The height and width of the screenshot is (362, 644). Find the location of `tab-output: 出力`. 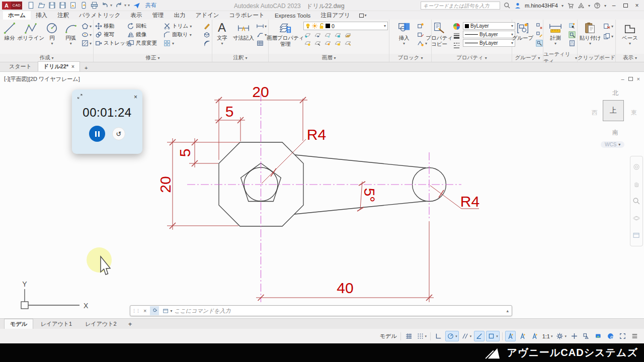

tab-output: 出力 is located at coordinates (179, 15).